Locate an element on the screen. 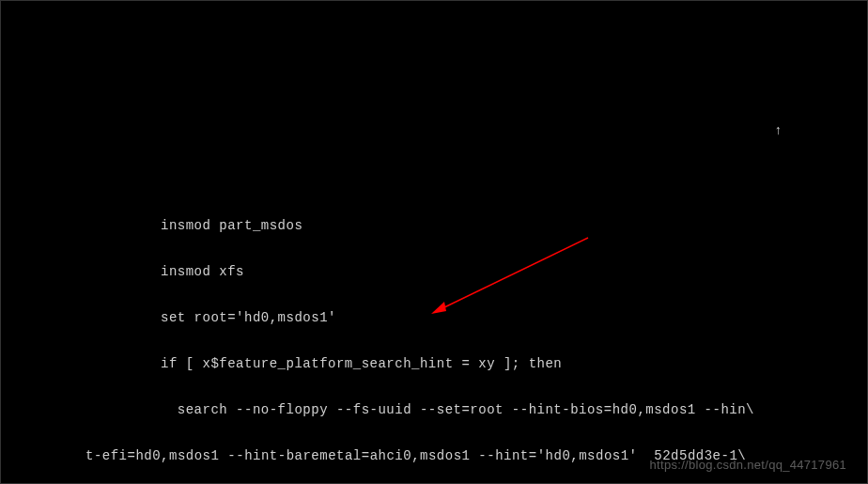  scroll-up-indicator: ↑ is located at coordinates (778, 131).